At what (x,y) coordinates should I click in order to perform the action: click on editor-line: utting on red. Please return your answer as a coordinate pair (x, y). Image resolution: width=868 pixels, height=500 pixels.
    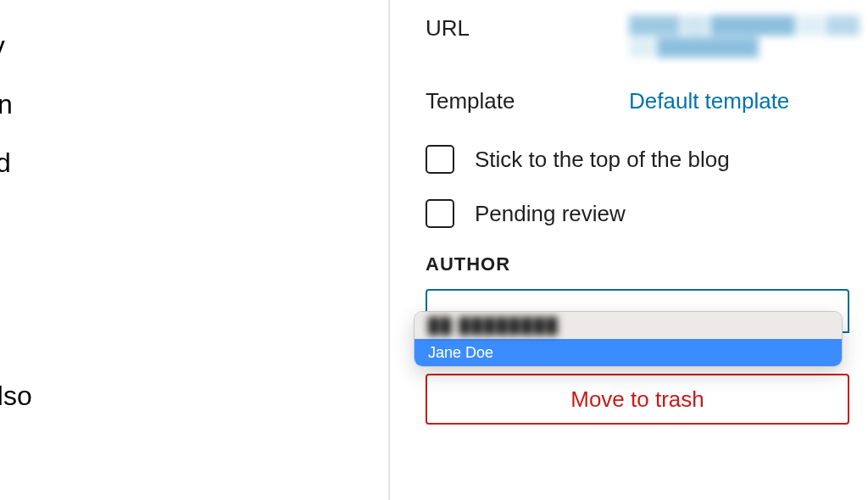
    Looking at the image, I should click on (163, 163).